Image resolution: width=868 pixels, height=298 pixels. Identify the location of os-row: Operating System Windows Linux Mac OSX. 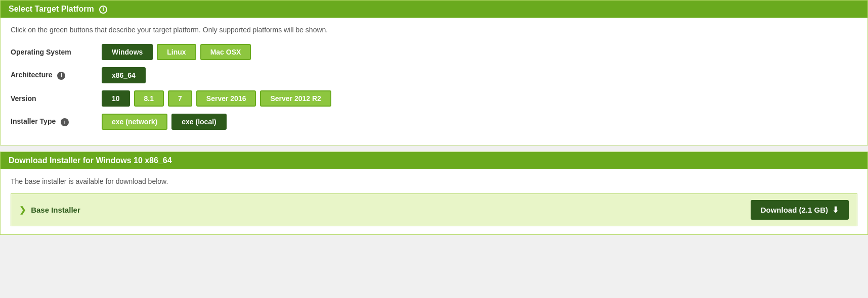
(434, 52).